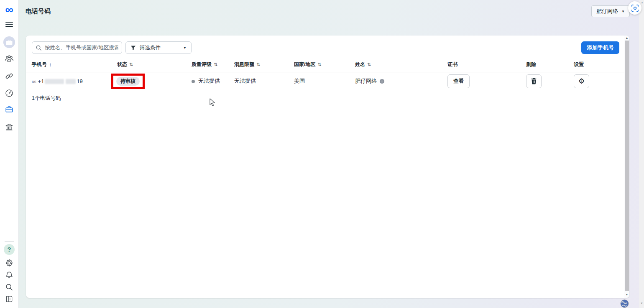 The width and height of the screenshot is (644, 308). Describe the element at coordinates (264, 64) in the screenshot. I see `column-header-limit: 消息限额 ⇅` at that location.